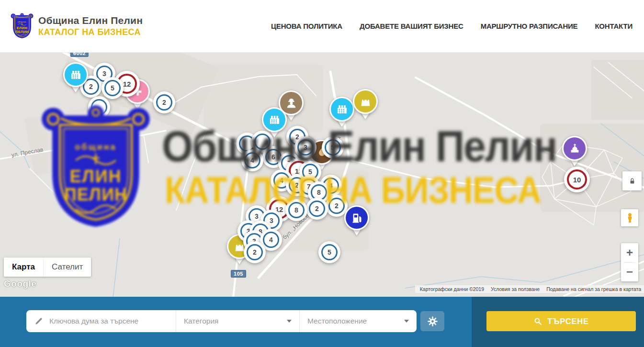  I want to click on keyword-input, so click(110, 321).